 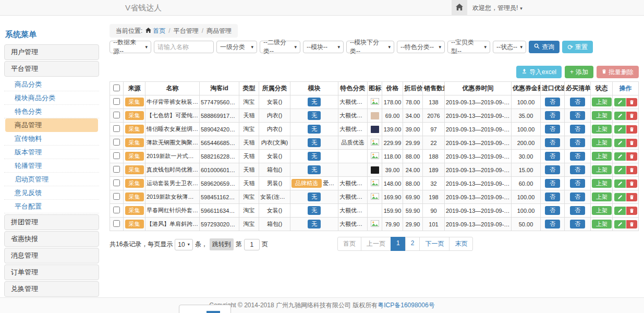 I want to click on batch-delete-button: 批量删除, so click(x=617, y=72).